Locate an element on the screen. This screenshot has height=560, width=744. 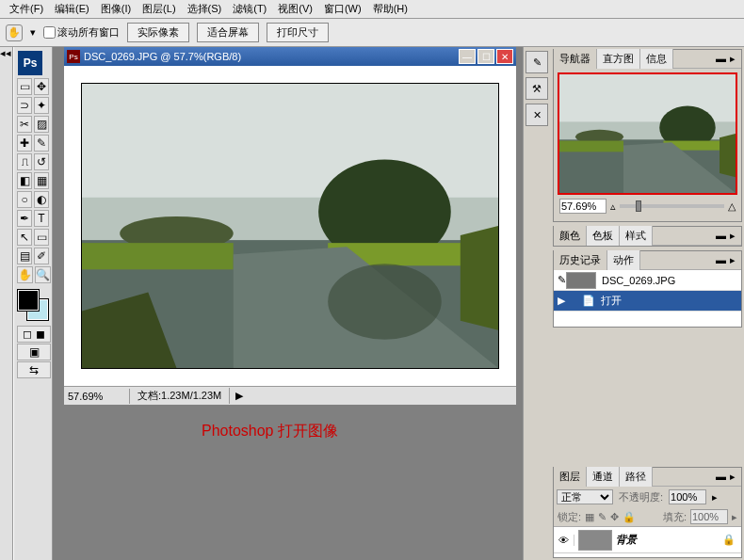
tab-info: 信息 is located at coordinates (657, 58).